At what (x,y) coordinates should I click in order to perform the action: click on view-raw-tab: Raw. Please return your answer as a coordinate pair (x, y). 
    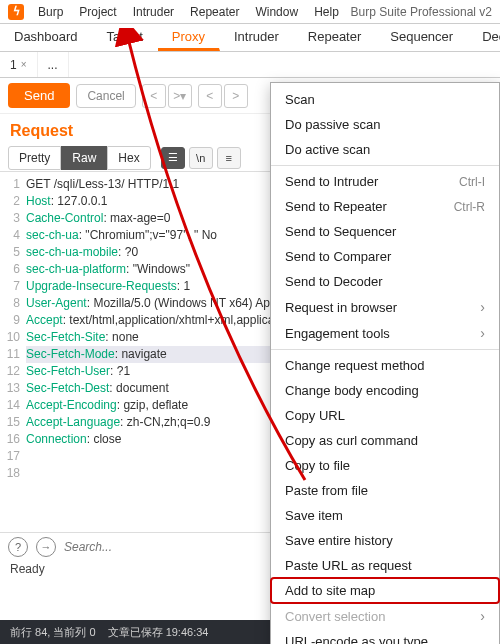
    Looking at the image, I should click on (84, 158).